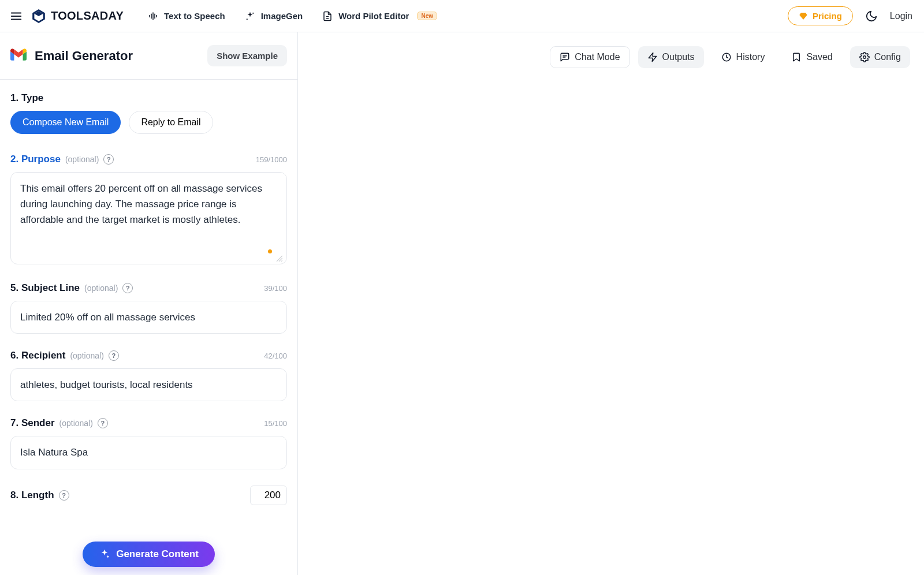 The height and width of the screenshot is (575, 924). I want to click on step-type-header: 1. Type, so click(149, 98).